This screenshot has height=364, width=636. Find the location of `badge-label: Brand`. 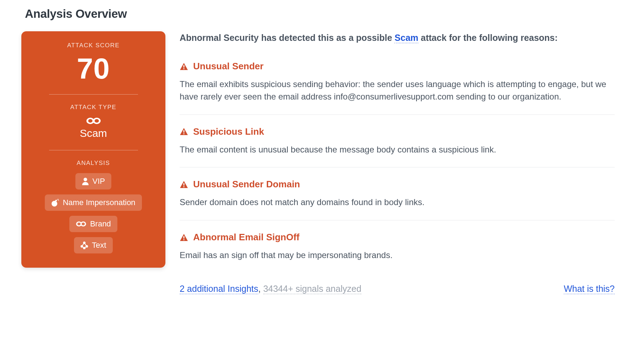

badge-label: Brand is located at coordinates (100, 224).